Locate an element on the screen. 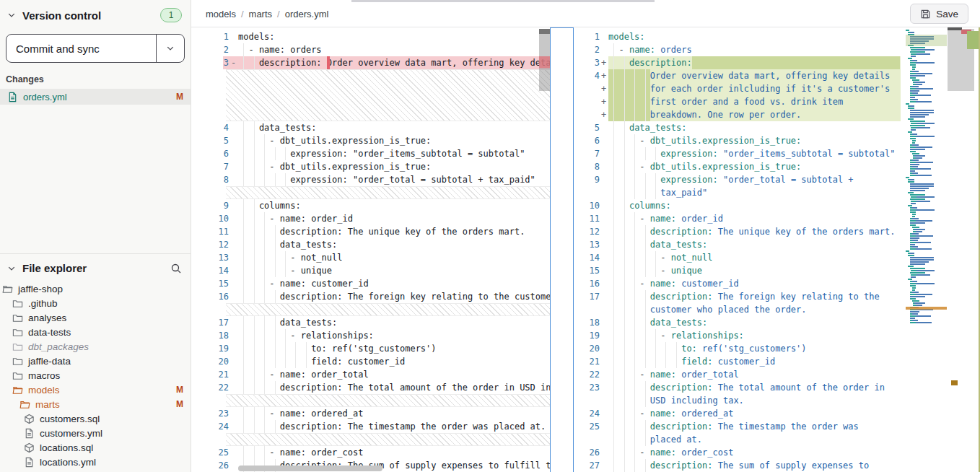  tree-item-label: customers.yml is located at coordinates (71, 433).